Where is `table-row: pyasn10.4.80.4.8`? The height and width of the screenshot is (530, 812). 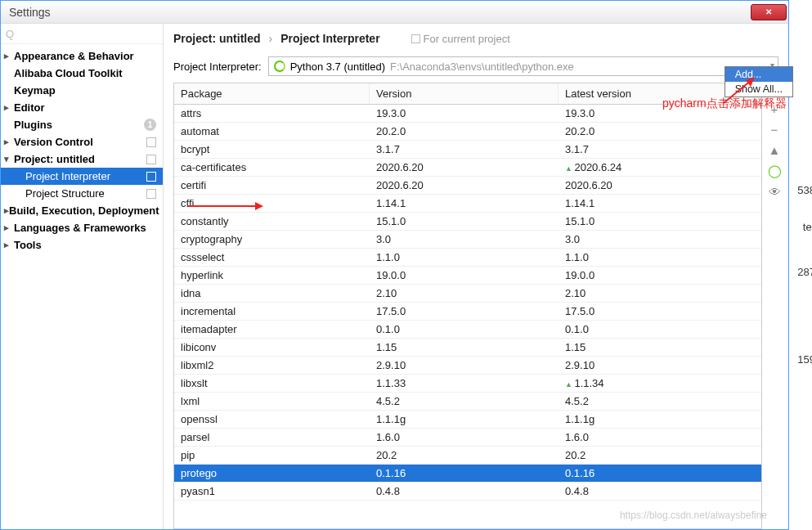 table-row: pyasn10.4.80.4.8 is located at coordinates (468, 492).